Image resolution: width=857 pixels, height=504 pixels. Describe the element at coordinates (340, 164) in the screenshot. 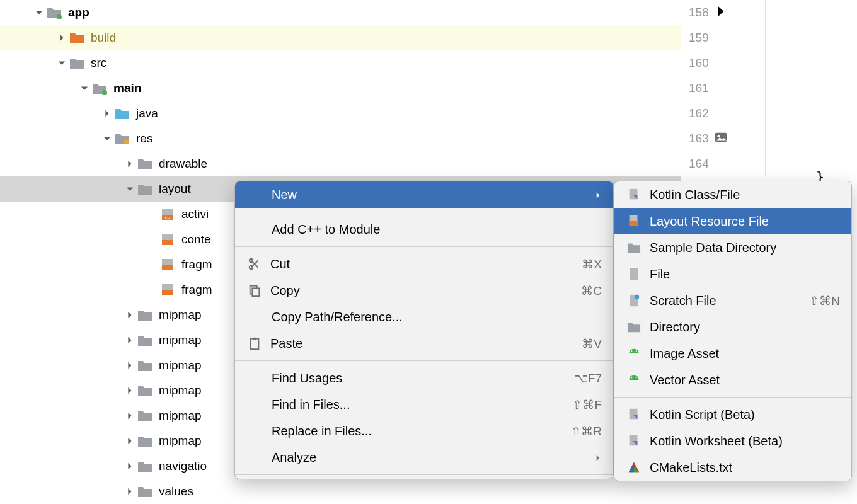

I see `tree-item-drawable: drawable` at that location.